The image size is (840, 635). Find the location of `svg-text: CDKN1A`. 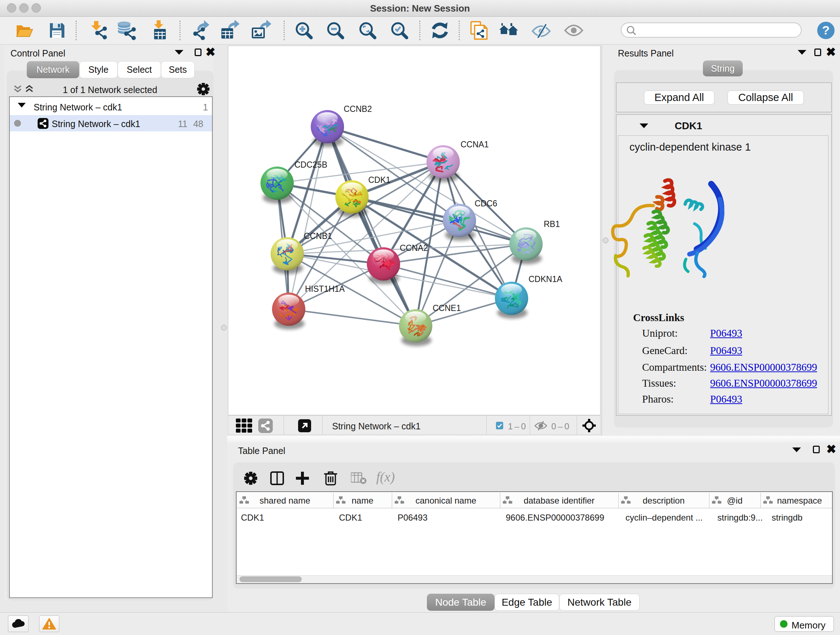

svg-text: CDKN1A is located at coordinates (545, 279).